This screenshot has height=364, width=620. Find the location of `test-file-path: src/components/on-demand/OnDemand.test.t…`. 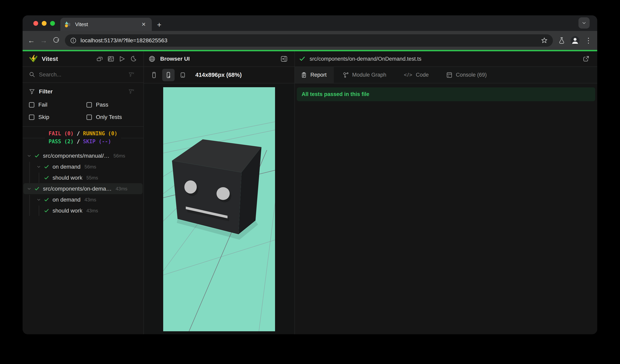

test-file-path: src/components/on-demand/OnDemand.test.t… is located at coordinates (444, 59).